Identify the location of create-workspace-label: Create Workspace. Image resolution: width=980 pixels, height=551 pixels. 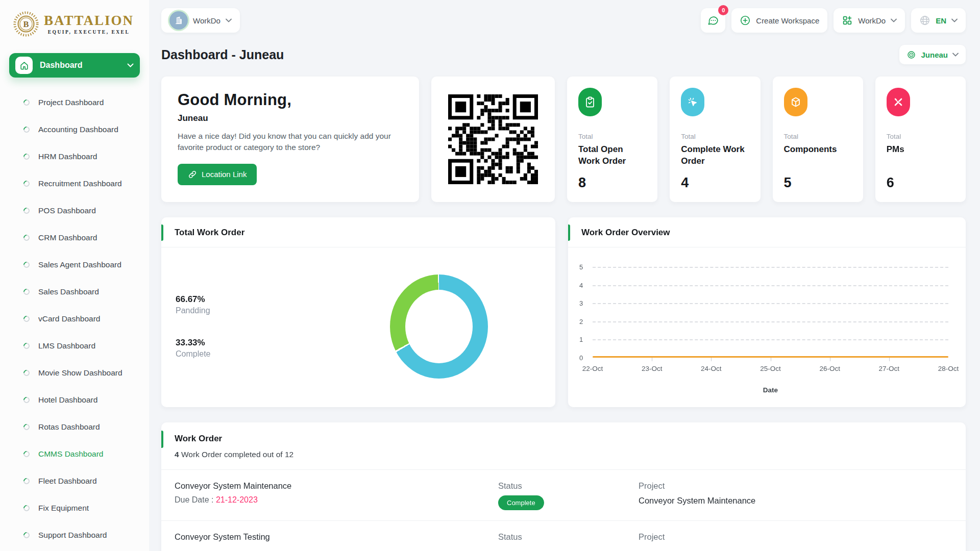
(788, 20).